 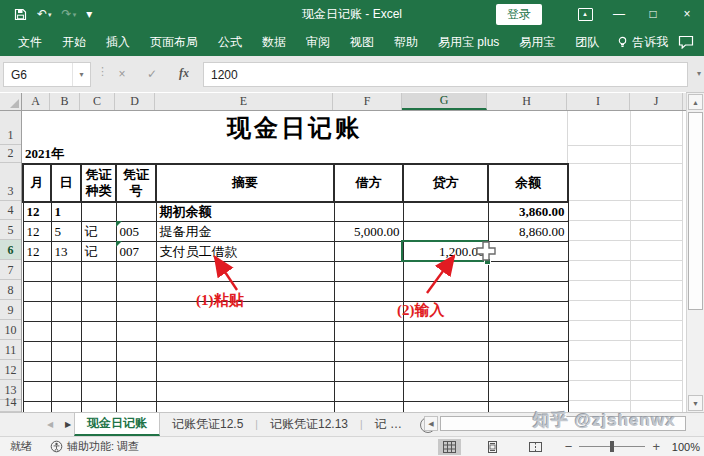 I want to click on scroll-left-button: ◀, so click(x=431, y=424).